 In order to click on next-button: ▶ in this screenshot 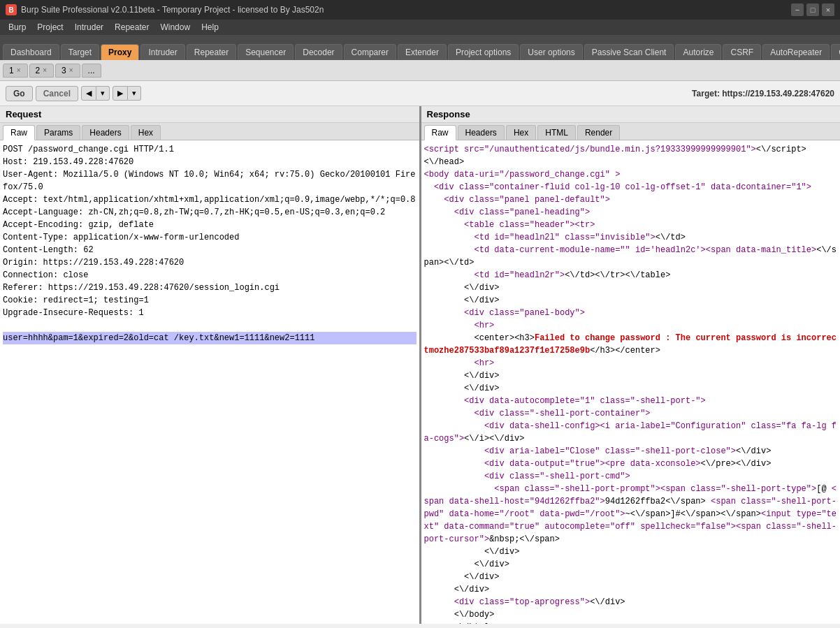, I will do `click(120, 94)`.